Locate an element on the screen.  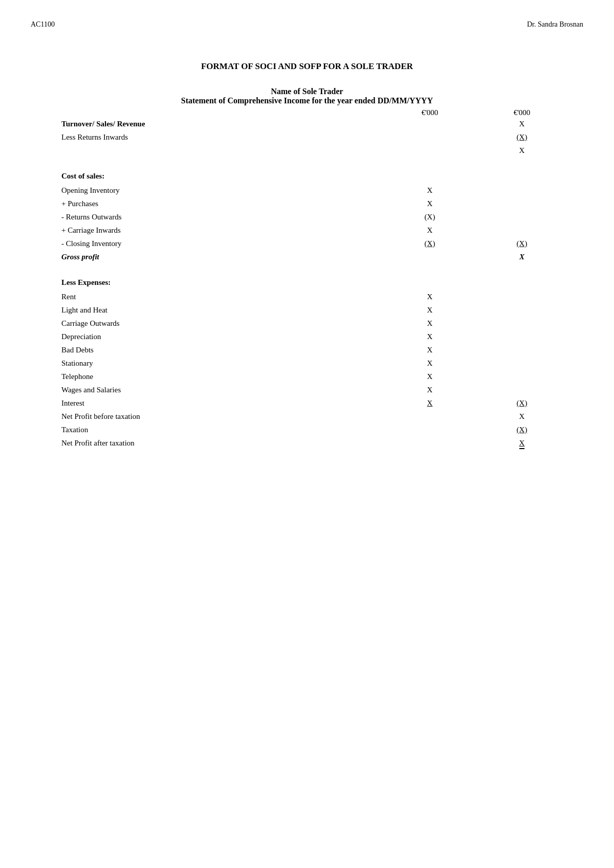
gross-profit-label: Gross profit is located at coordinates (230, 257).